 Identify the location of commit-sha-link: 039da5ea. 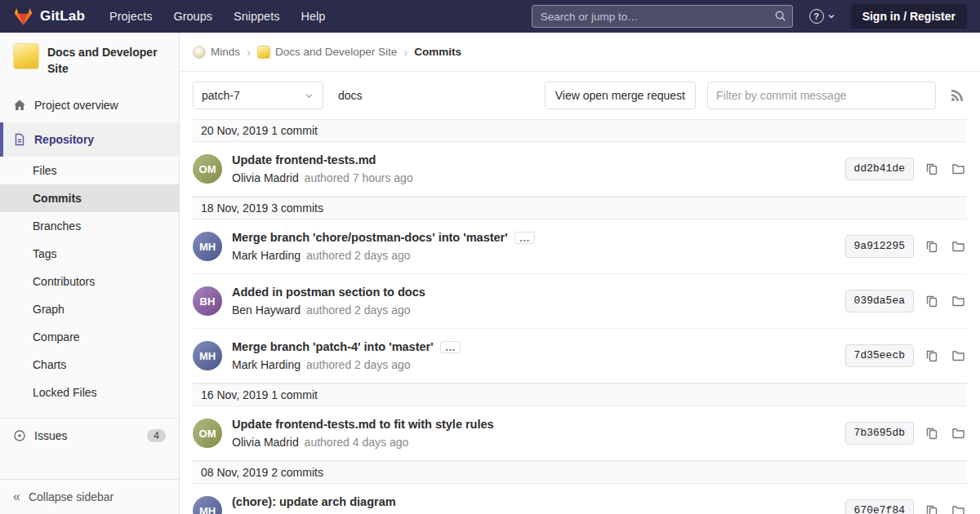
(880, 301).